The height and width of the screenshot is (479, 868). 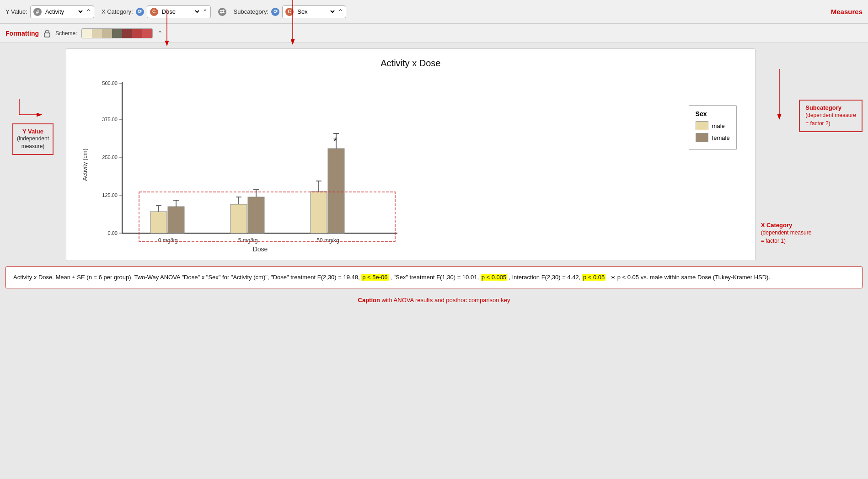 What do you see at coordinates (113, 233) in the screenshot?
I see `svg-text: 0.00` at bounding box center [113, 233].